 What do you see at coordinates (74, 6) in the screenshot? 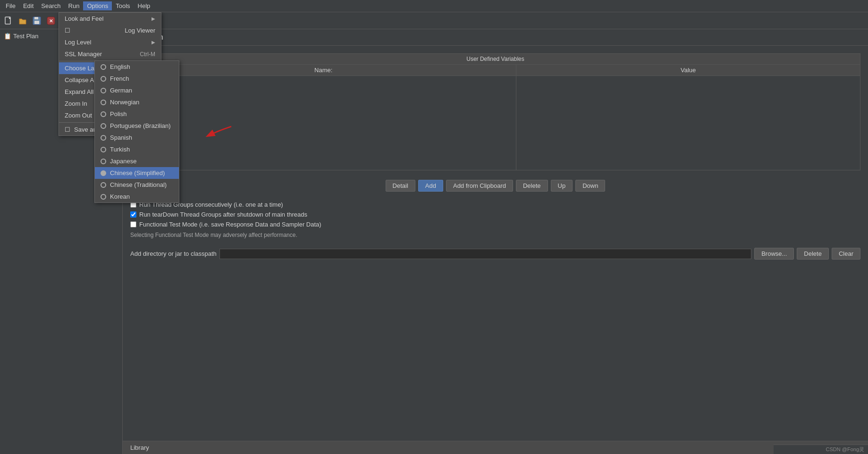
I see `menu-run: Run` at bounding box center [74, 6].